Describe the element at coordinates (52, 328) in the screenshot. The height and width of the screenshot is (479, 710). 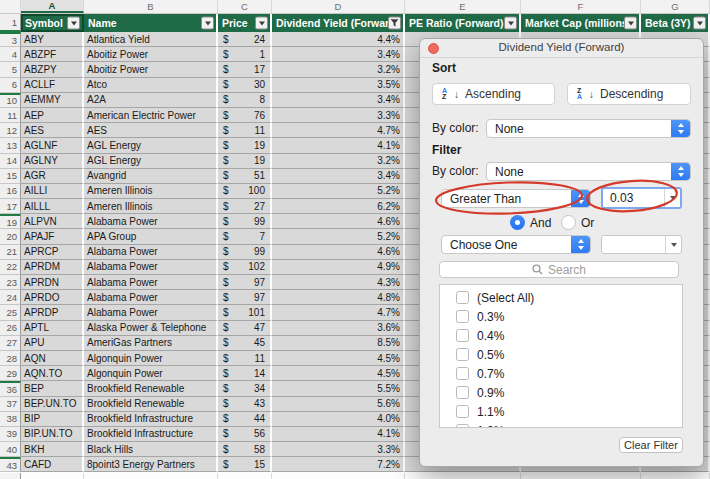
I see `cell-symbol: APTL` at that location.